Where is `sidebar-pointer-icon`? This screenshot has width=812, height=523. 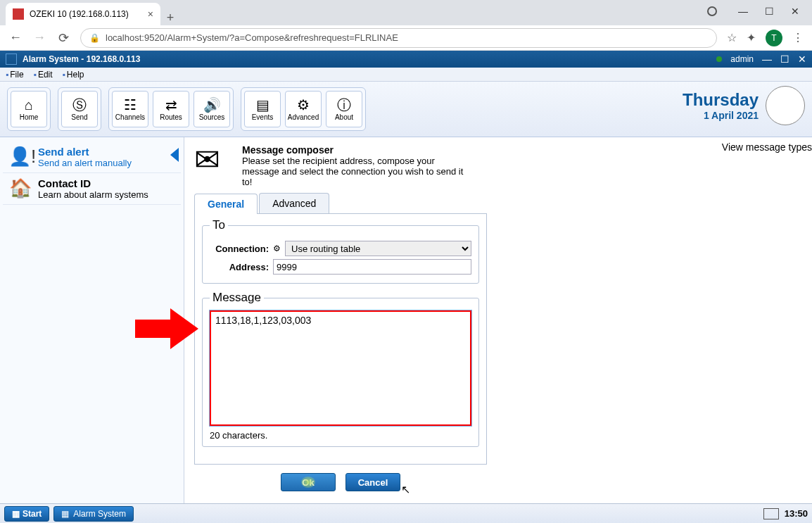 sidebar-pointer-icon is located at coordinates (175, 155).